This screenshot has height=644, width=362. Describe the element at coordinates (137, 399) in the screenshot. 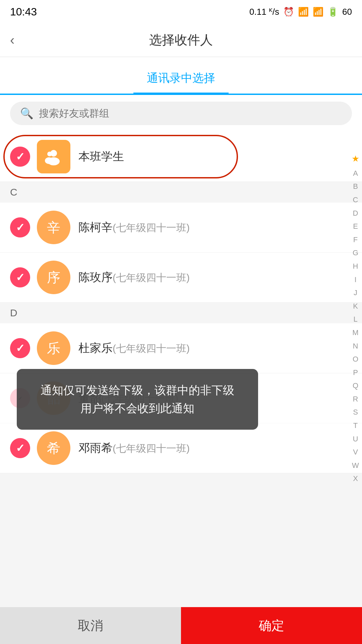

I see `tooltip-overlay: 通知仅可发送给下级，该群中的非下级用户将不会收到此通知` at that location.